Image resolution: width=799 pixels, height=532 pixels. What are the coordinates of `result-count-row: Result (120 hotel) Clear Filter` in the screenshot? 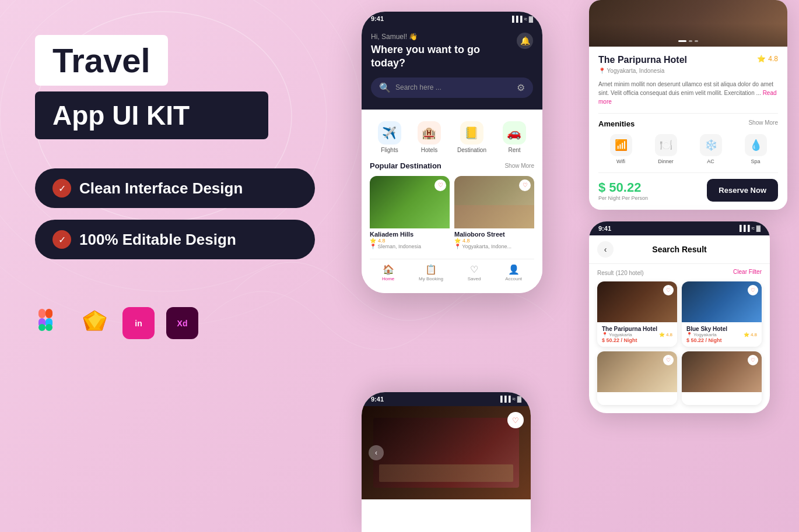 It's located at (679, 273).